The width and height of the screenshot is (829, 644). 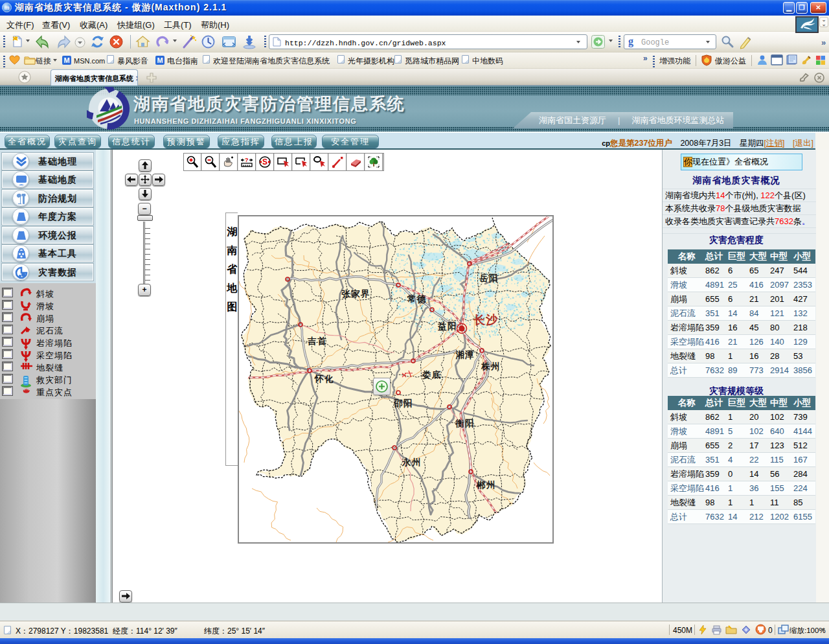 I want to click on svg-text: 益阳, so click(x=447, y=327).